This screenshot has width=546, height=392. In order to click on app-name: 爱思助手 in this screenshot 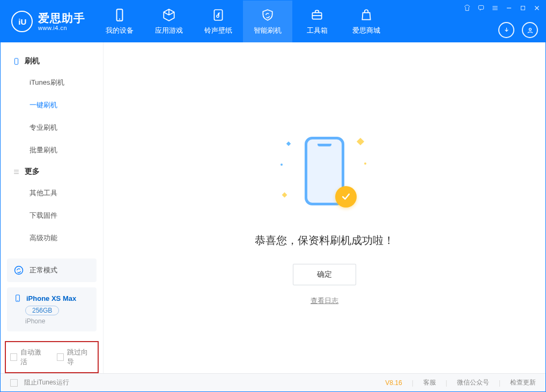, I will do `click(62, 18)`.